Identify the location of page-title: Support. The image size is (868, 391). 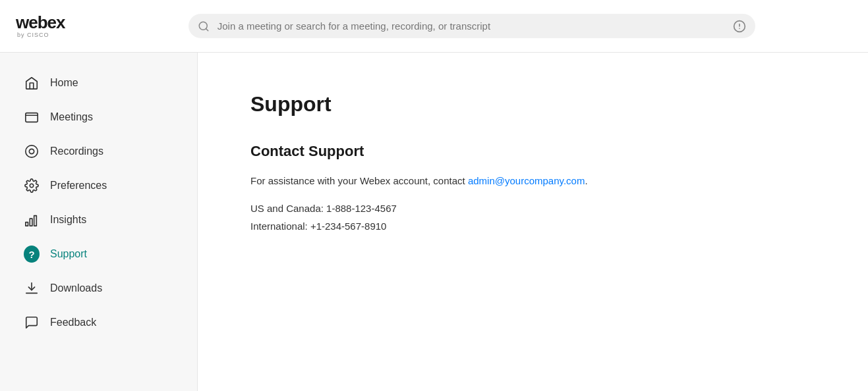
(533, 104).